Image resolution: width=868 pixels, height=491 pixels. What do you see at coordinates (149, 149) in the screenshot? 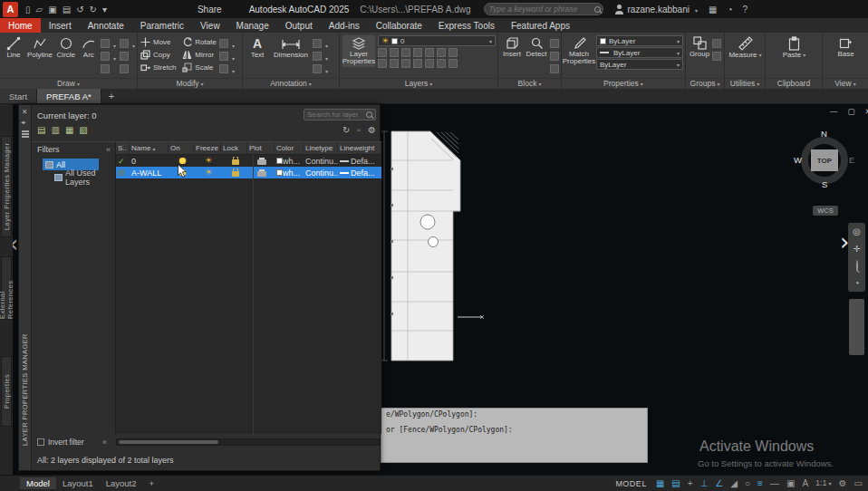
I see `col-name: Name ▴` at bounding box center [149, 149].